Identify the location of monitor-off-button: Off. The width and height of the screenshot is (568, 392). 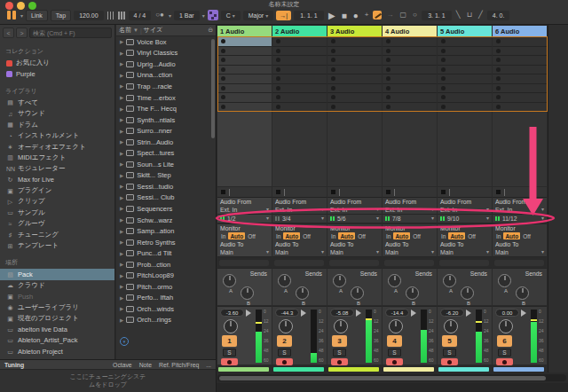
(307, 236).